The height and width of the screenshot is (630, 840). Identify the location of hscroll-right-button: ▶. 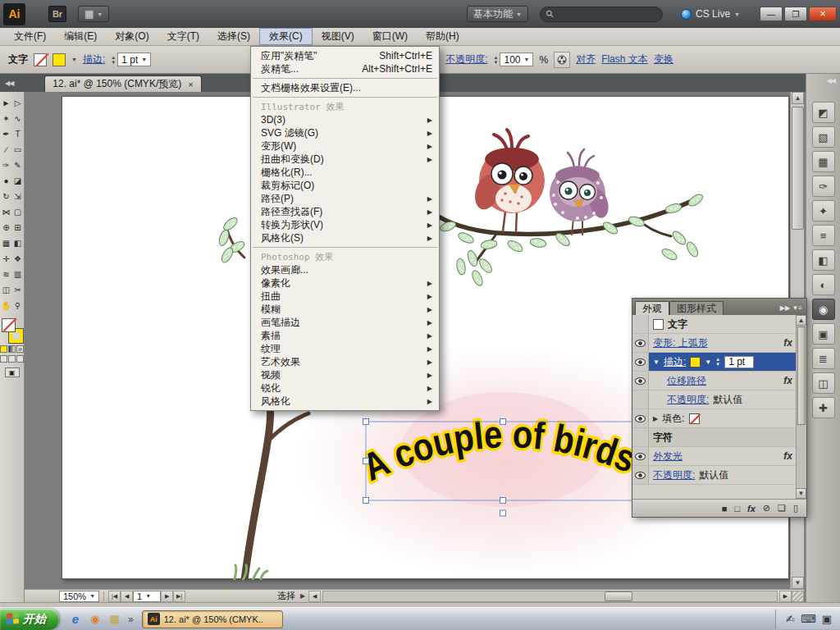
(786, 596).